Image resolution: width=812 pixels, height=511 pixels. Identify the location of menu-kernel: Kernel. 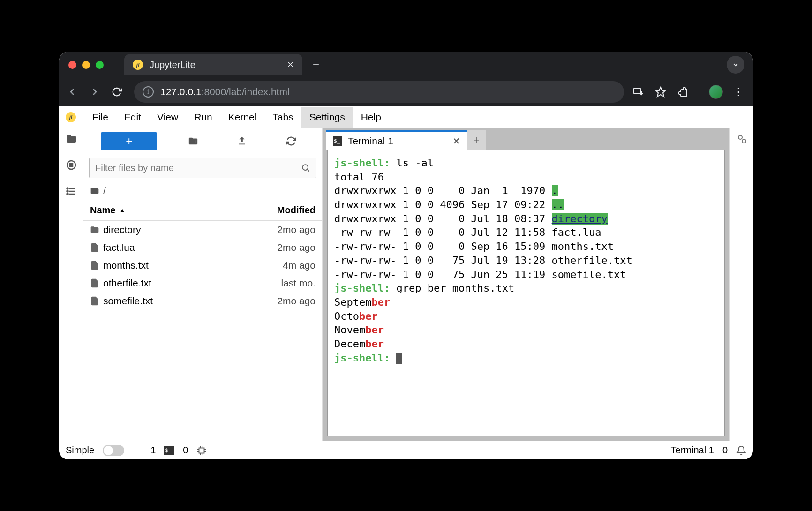
(243, 117).